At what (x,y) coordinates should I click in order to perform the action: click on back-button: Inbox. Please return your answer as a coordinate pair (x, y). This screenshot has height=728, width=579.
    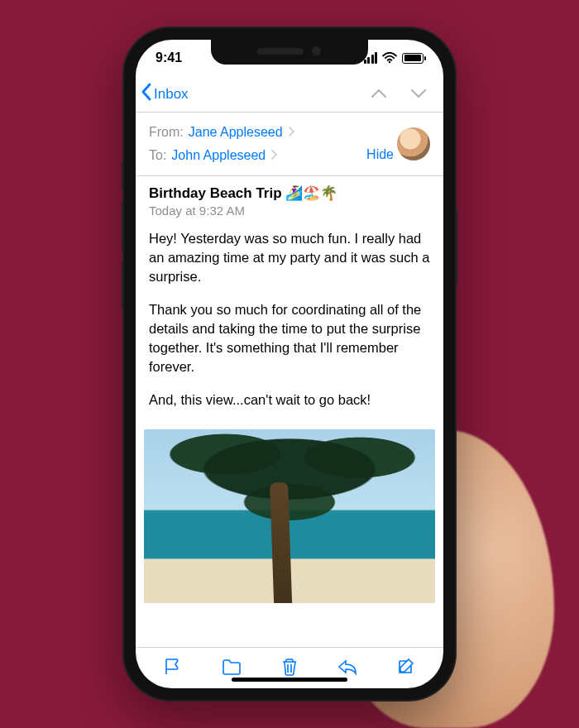
    Looking at the image, I should click on (165, 94).